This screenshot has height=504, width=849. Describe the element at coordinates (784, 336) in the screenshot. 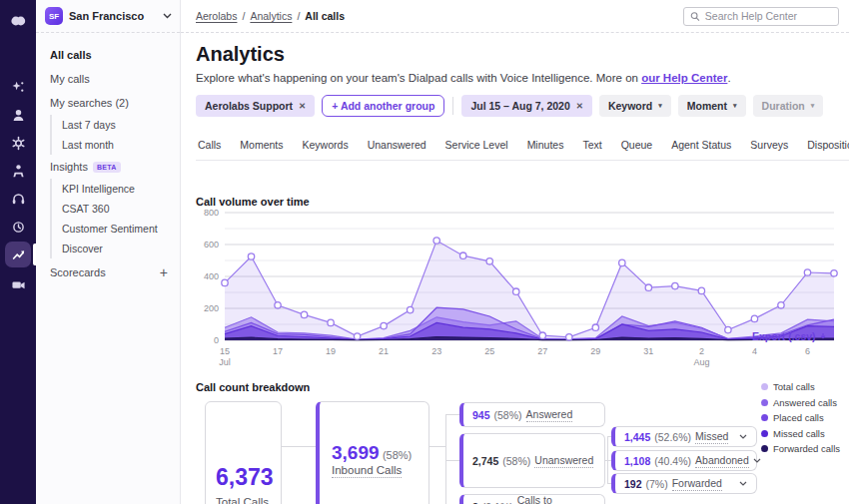

I see `export-csv-label: Export (.csv)` at that location.